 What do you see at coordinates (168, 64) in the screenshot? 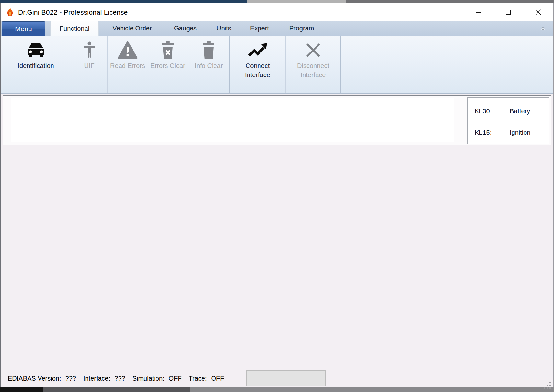
I see `errors-clear-button: Errors Clear` at bounding box center [168, 64].